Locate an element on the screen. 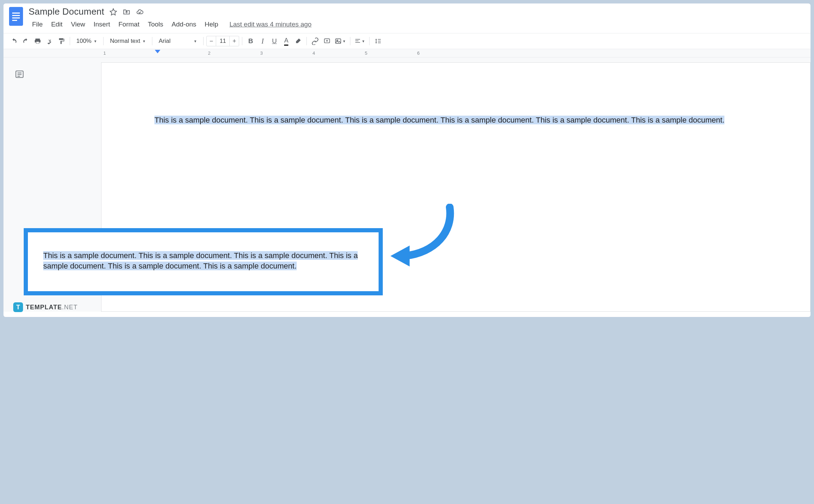 Image resolution: width=814 pixels, height=504 pixels. ruler-tick: 6 is located at coordinates (418, 53).